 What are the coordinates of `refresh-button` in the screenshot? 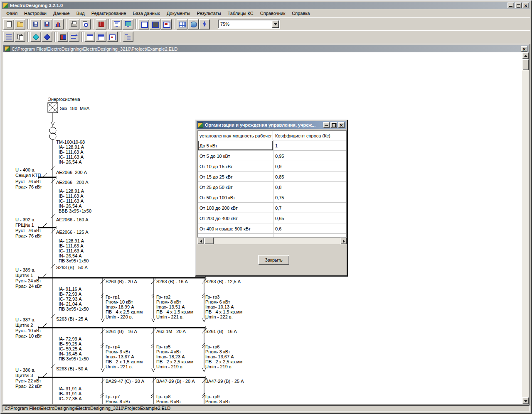 It's located at (74, 37).